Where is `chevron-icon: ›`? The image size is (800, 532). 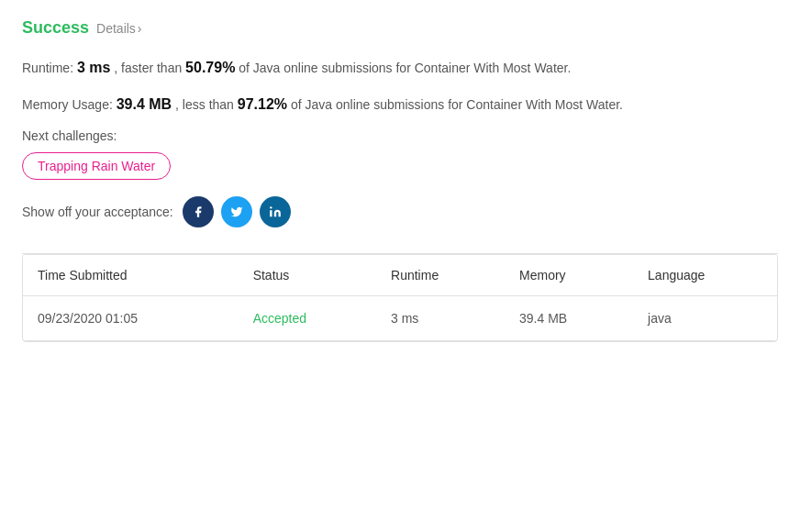
chevron-icon: › is located at coordinates (139, 28).